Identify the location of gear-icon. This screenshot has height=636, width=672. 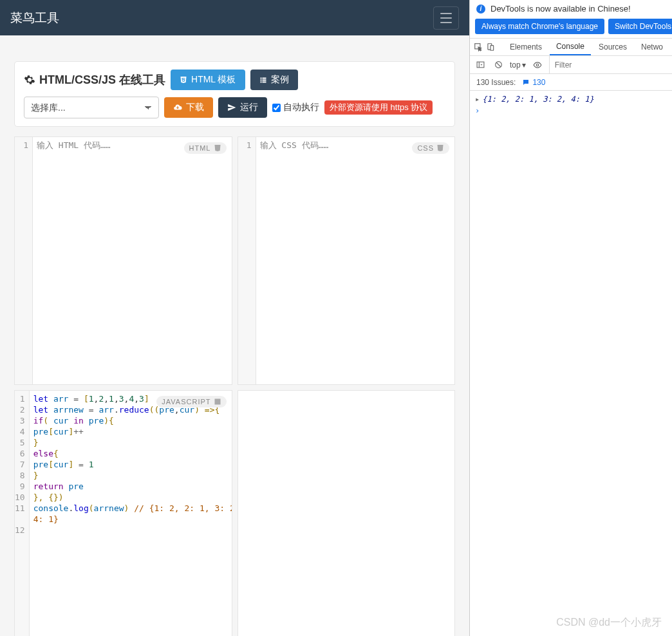
(30, 80).